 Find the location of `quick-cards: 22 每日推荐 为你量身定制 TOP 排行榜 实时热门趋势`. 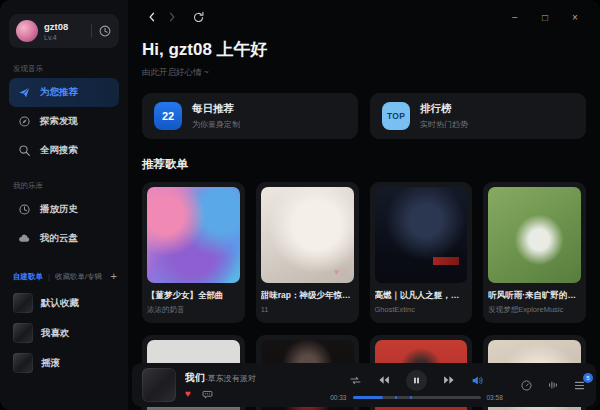

quick-cards: 22 每日推荐 为你量身定制 TOP 排行榜 实时热门趋势 is located at coordinates (364, 116).